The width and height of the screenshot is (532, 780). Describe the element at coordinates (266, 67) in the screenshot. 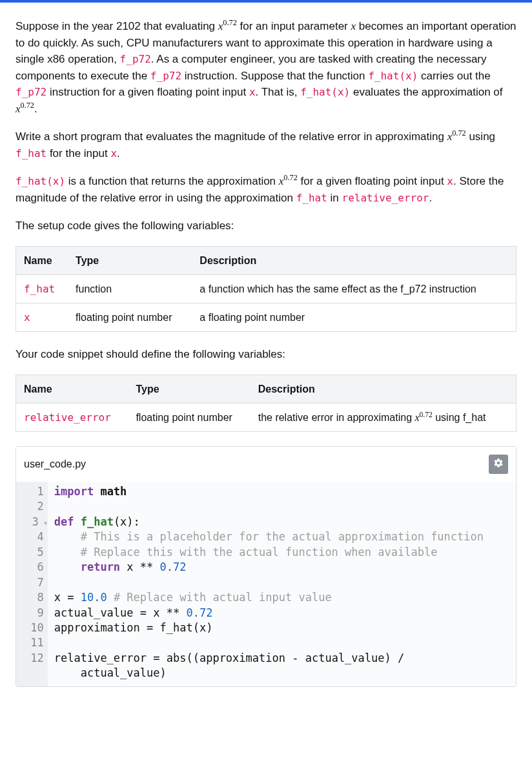

I see `paragraph-1: Suppose in the year 2102 that evaluating…` at that location.